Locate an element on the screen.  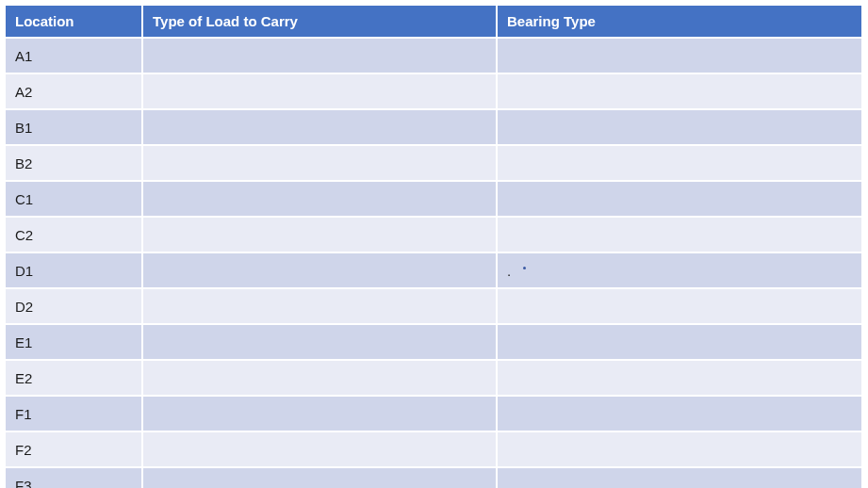
cell-location: E1 is located at coordinates (74, 343).